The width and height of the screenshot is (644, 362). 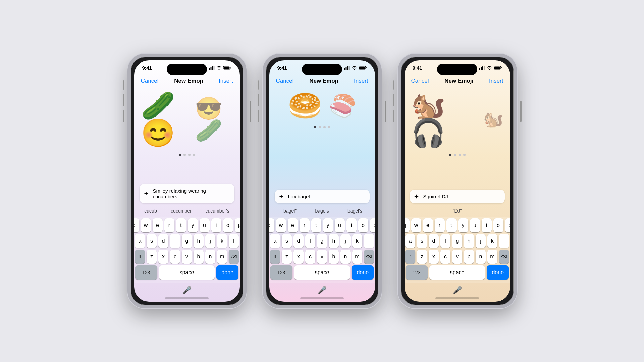 What do you see at coordinates (369, 241) in the screenshot?
I see `key-l-2: l` at bounding box center [369, 241].